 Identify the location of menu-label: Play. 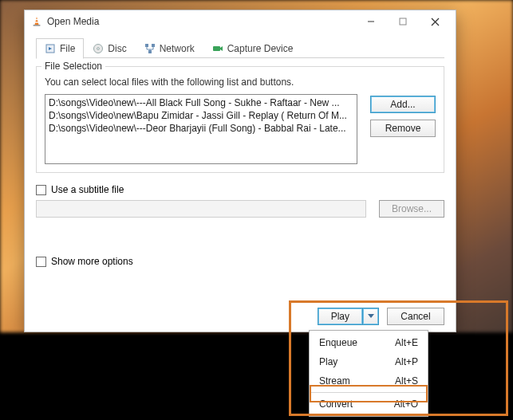
(357, 362).